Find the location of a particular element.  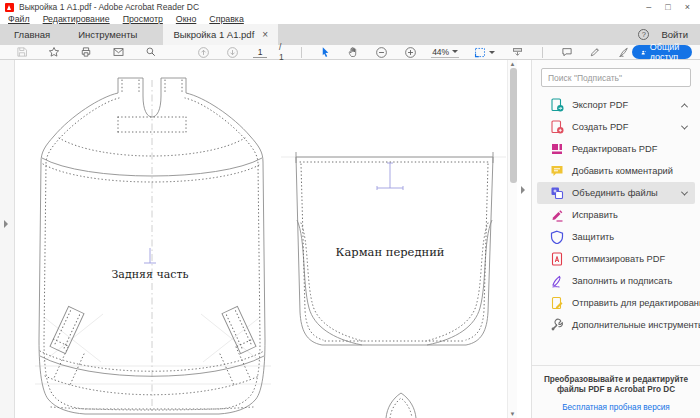

send-review-icon is located at coordinates (557, 303).